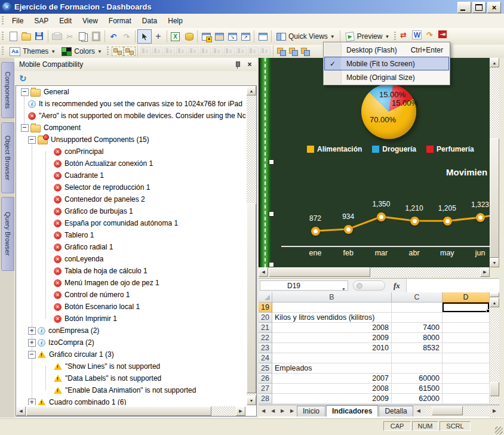  I want to click on row-header: 19, so click(265, 308).